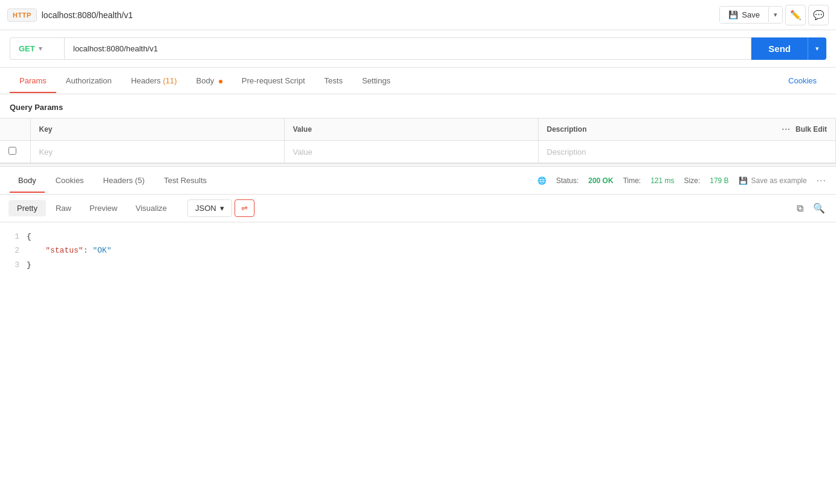  Describe the element at coordinates (418, 251) in the screenshot. I see `code-area: 1 { 2 "status": "OK" 3 }` at that location.